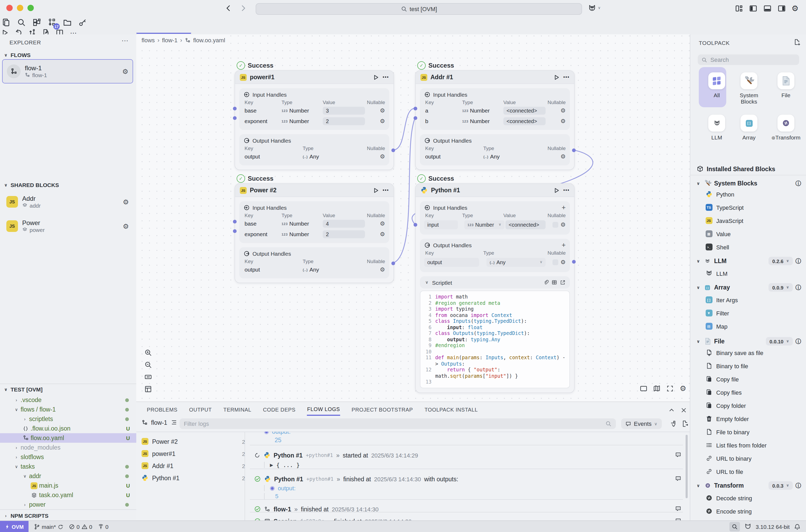 This screenshot has width=806, height=532. What do you see at coordinates (316, 509) in the screenshot?
I see `log-event-row: flow-1 »finished at2025/6/3 14:14:30` at bounding box center [316, 509].